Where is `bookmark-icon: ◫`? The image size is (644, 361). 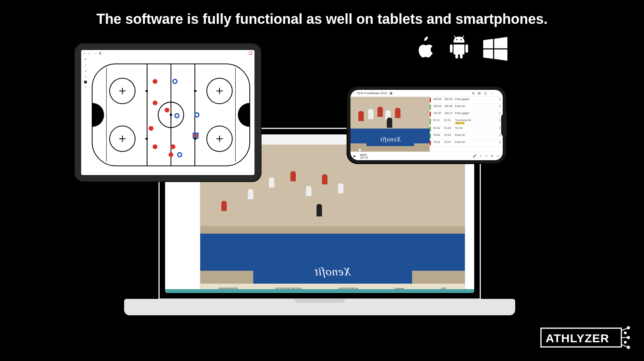 bookmark-icon: ◫ is located at coordinates (486, 93).